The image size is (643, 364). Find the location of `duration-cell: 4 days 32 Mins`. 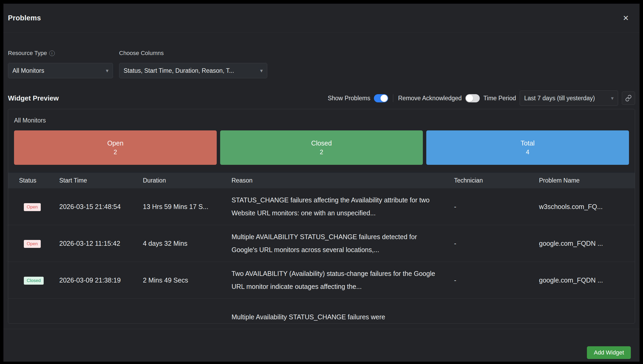

duration-cell: 4 days 32 Mins is located at coordinates (187, 243).